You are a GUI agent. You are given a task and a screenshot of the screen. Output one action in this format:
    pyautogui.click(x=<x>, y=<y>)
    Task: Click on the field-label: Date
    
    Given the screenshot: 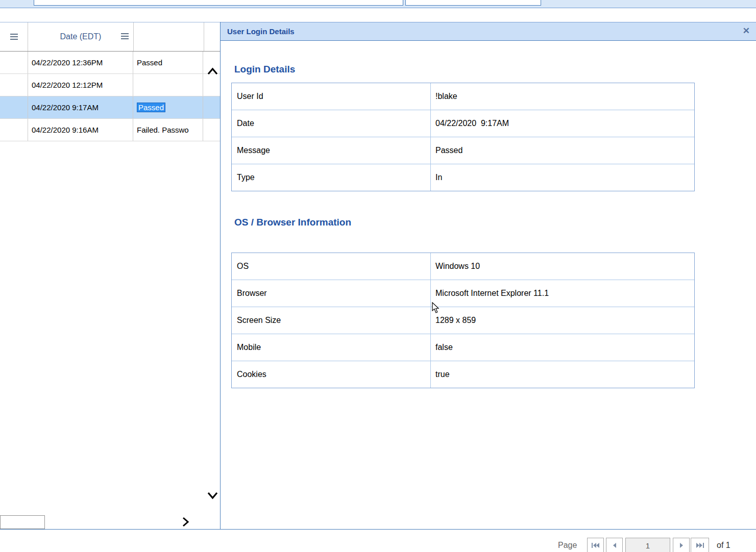 What is the action you would take?
    pyautogui.click(x=331, y=123)
    